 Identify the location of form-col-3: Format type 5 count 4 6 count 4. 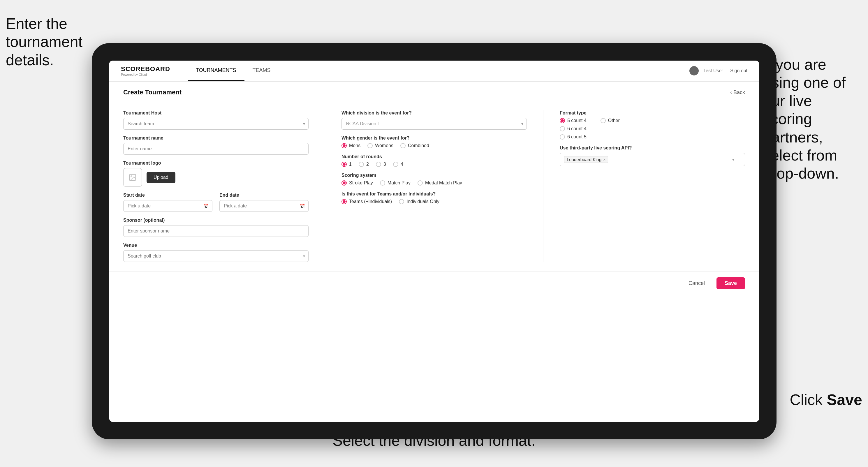
(652, 186).